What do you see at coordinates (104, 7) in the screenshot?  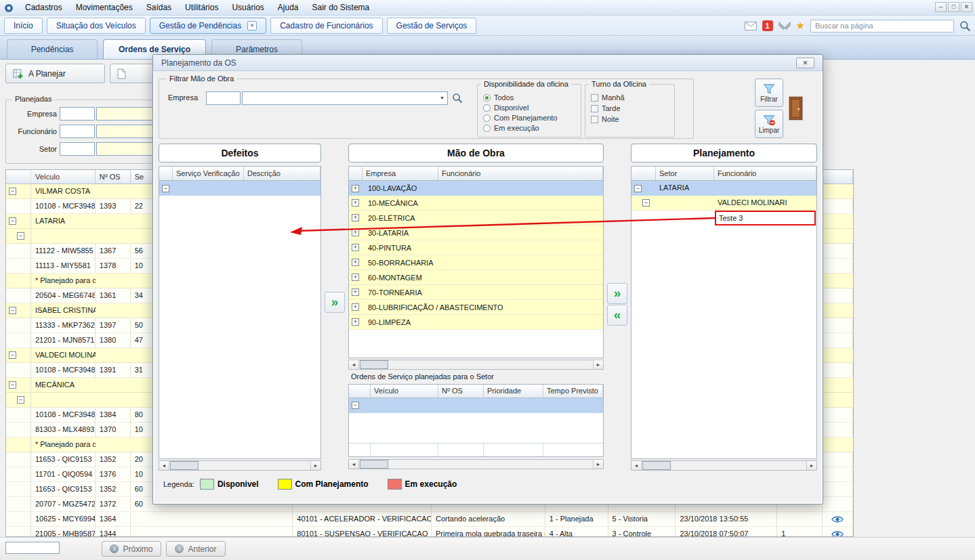 I see `menu-item: Movimentações` at bounding box center [104, 7].